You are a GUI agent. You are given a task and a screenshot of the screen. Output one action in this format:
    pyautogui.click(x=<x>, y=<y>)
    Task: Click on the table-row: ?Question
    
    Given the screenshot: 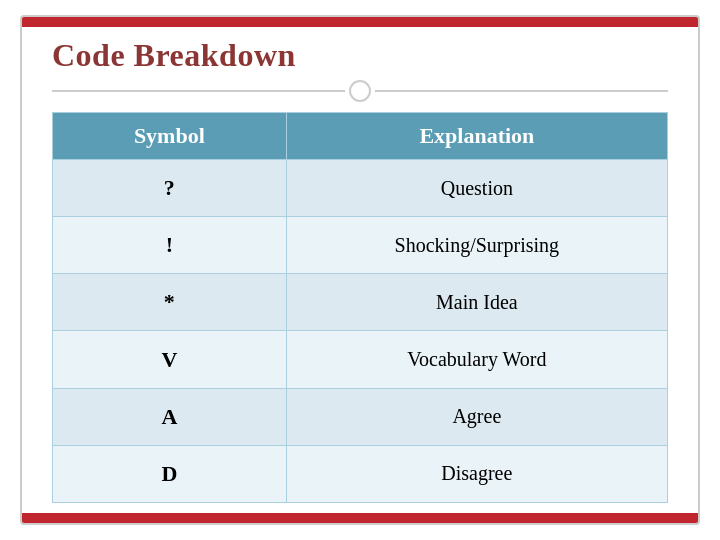 What is the action you would take?
    pyautogui.click(x=360, y=188)
    